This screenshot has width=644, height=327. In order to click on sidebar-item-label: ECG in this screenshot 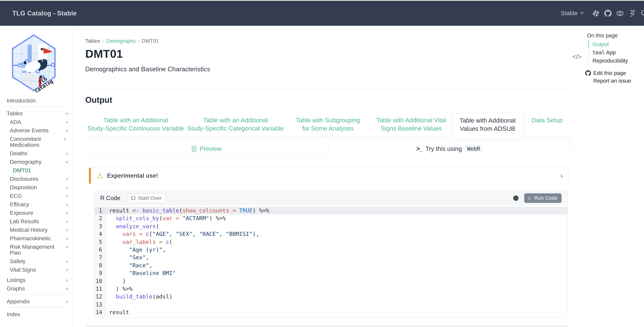, I will do `click(16, 196)`.